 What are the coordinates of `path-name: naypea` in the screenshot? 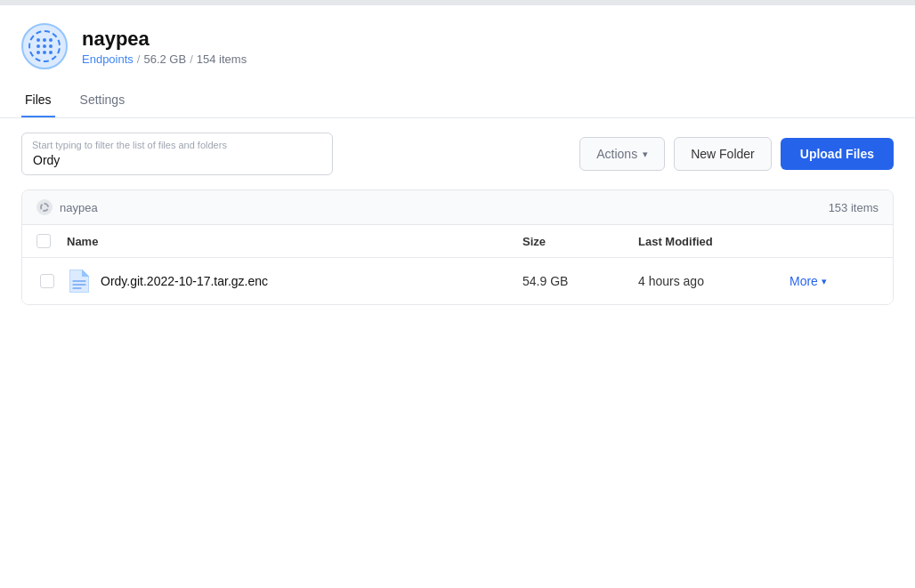 It's located at (78, 208).